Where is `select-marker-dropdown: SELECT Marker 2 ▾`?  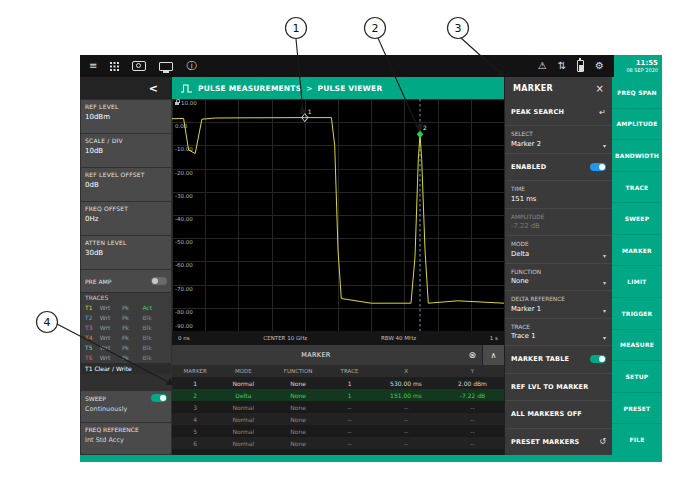
select-marker-dropdown: SELECT Marker 2 ▾ is located at coordinates (558, 140).